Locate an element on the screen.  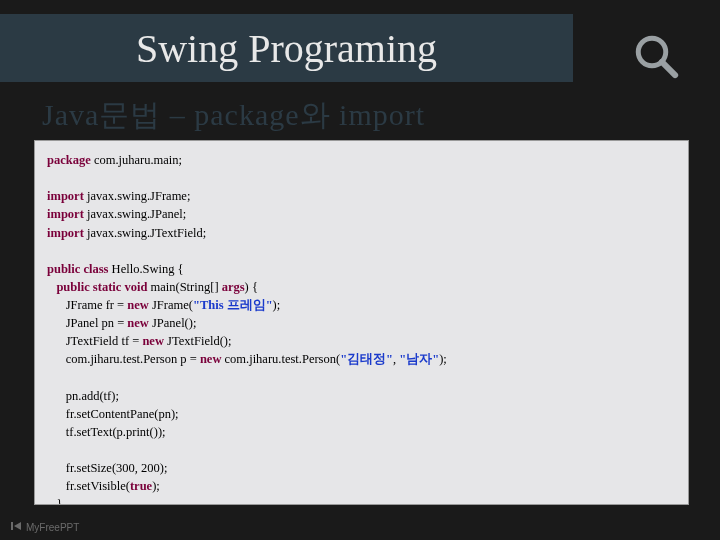
subtitle: Java문법 – package와 import is located at coordinates (234, 116).